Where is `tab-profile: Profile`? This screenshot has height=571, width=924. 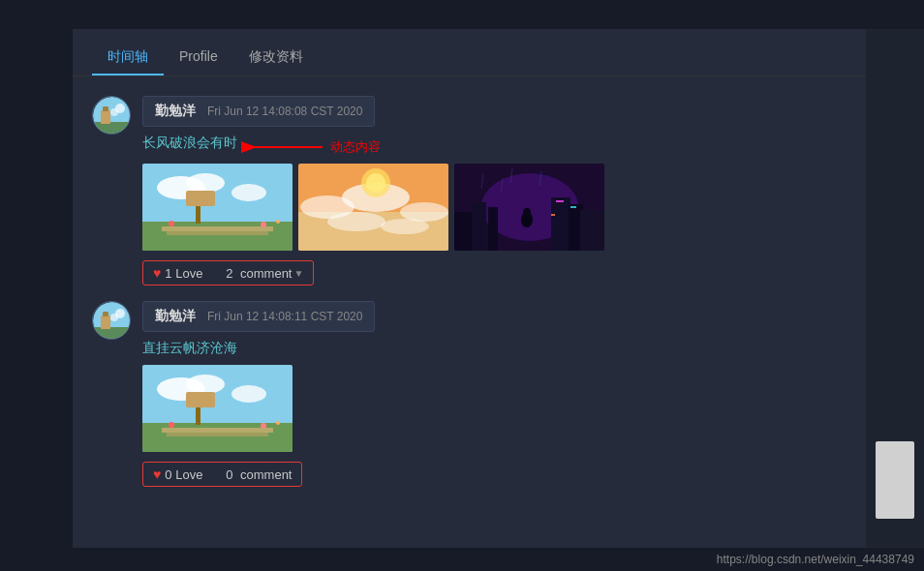
tab-profile: Profile is located at coordinates (199, 58).